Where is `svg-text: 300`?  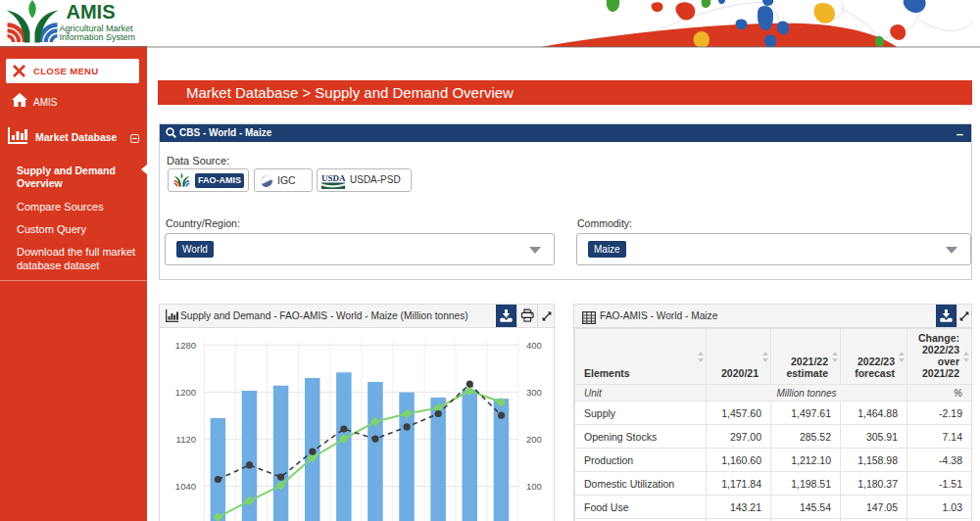
svg-text: 300 is located at coordinates (534, 392).